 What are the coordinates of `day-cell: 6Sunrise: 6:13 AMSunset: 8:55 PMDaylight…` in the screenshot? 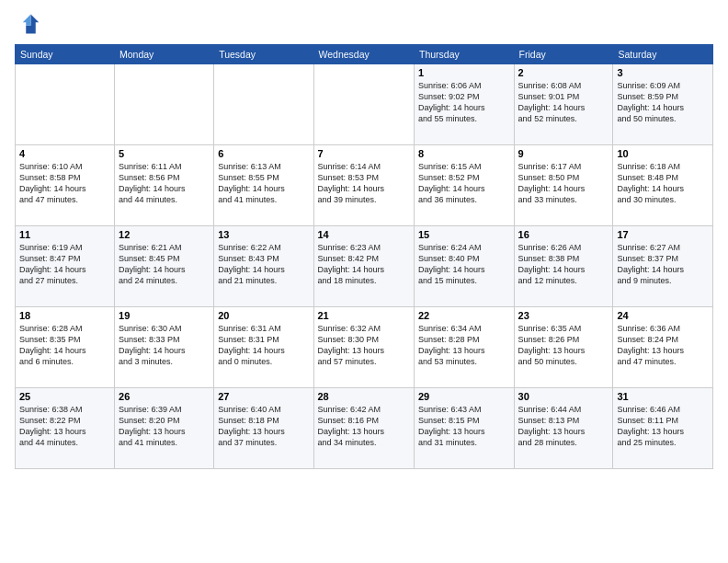 It's located at (264, 186).